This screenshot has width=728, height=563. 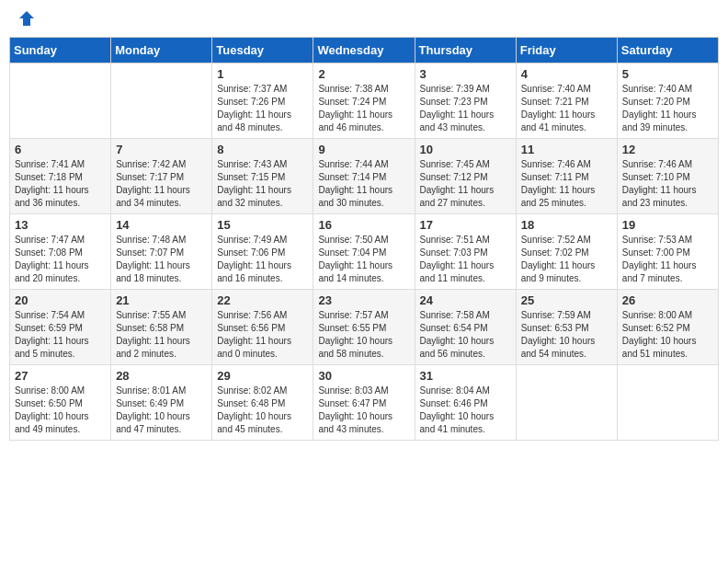 What do you see at coordinates (263, 184) in the screenshot?
I see `day-info: Sunrise: 7:43 AMSunset: 7:15 PMDaylight:…` at bounding box center [263, 184].